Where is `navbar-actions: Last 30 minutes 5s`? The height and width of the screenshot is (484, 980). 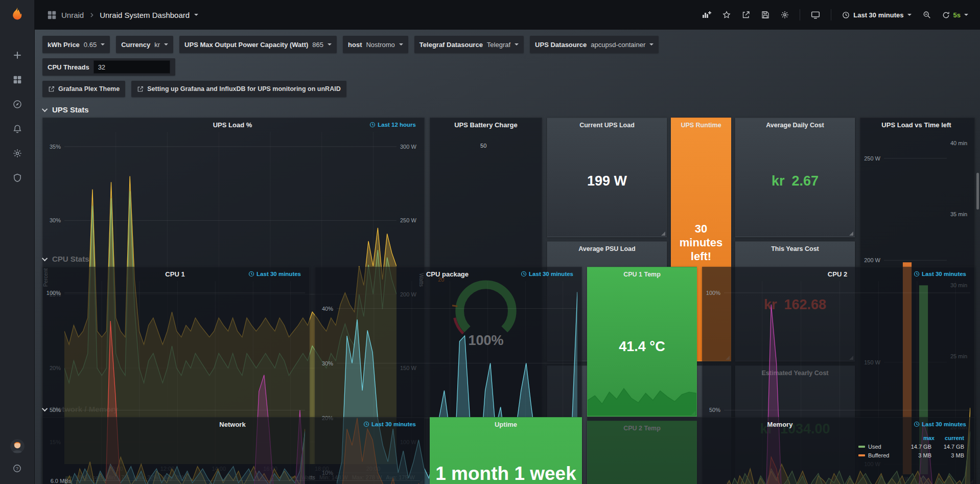
navbar-actions: Last 30 minutes 5s is located at coordinates (835, 15).